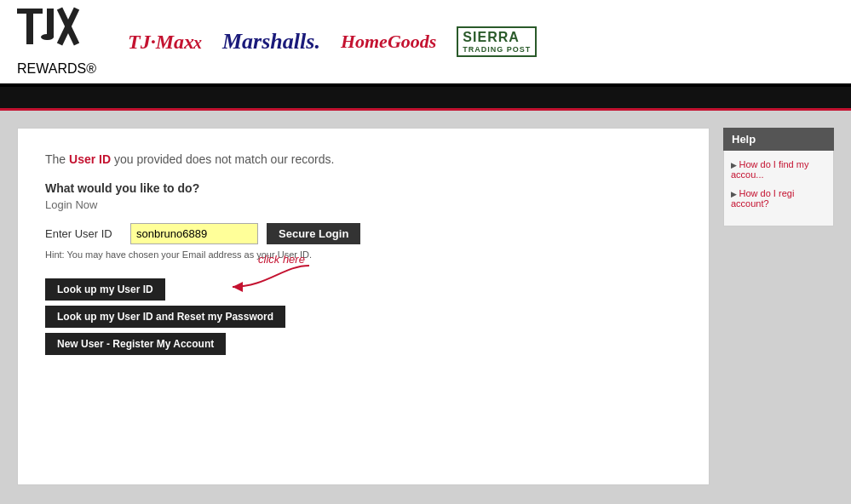 This screenshot has width=851, height=504. Describe the element at coordinates (779, 306) in the screenshot. I see `help-panel: Help How do I find my accou... How do I …` at that location.